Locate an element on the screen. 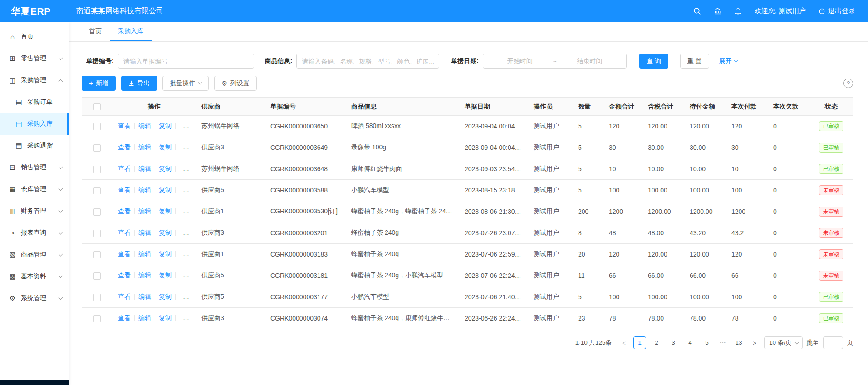  sale-icon: ⊟ is located at coordinates (13, 168).